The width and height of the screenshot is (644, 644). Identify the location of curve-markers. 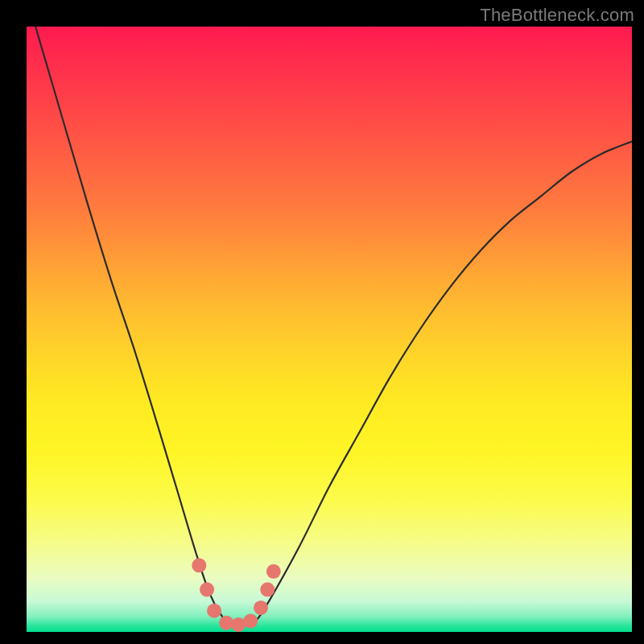
(236, 595).